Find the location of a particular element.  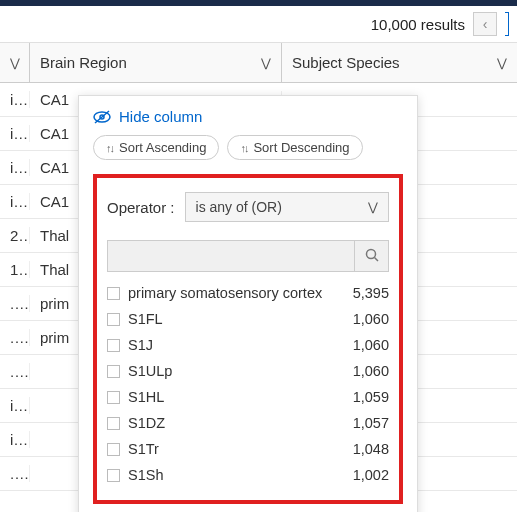

filter-search-row is located at coordinates (248, 256).